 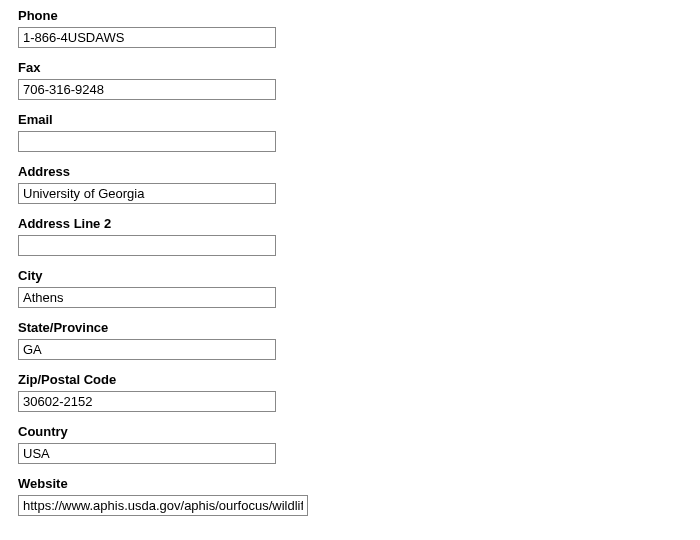 What do you see at coordinates (350, 392) in the screenshot?
I see `field-zip: Zip/Postal Code` at bounding box center [350, 392].